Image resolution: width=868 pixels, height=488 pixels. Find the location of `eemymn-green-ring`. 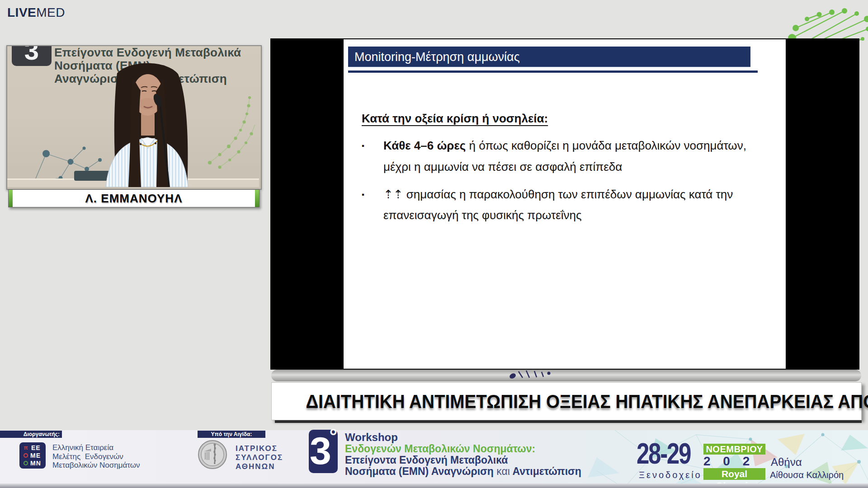

eemymn-green-ring is located at coordinates (26, 463).